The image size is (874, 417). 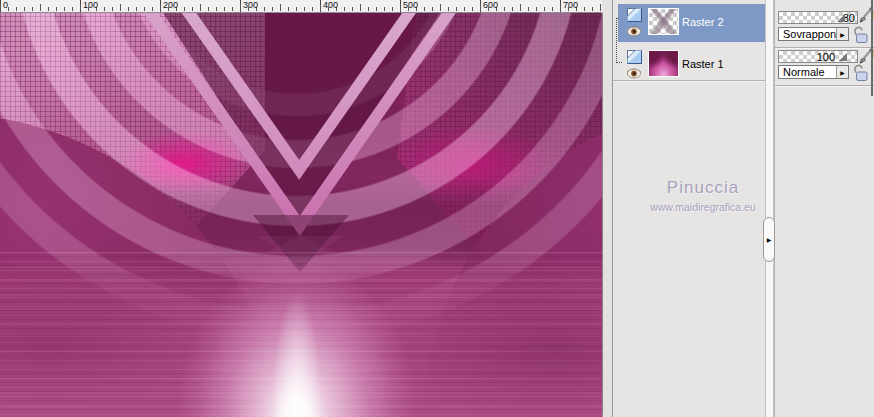 I want to click on layer-thumbnail-raster2, so click(x=664, y=22).